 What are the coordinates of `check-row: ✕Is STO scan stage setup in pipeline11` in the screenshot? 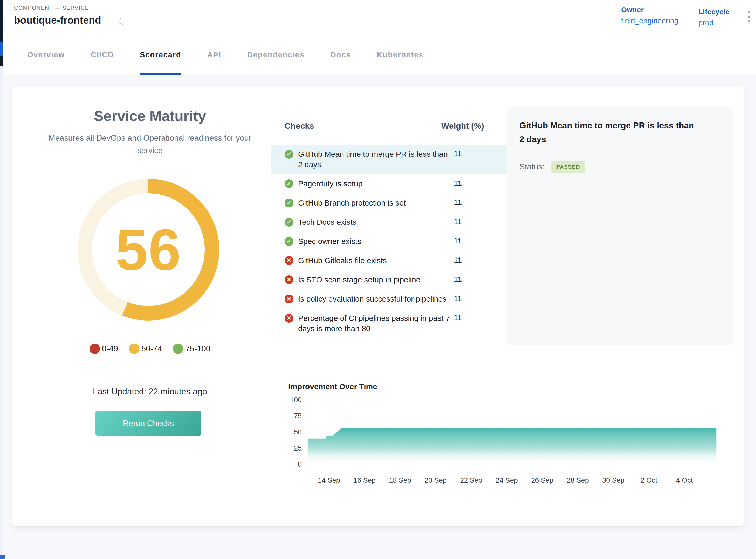 It's located at (389, 280).